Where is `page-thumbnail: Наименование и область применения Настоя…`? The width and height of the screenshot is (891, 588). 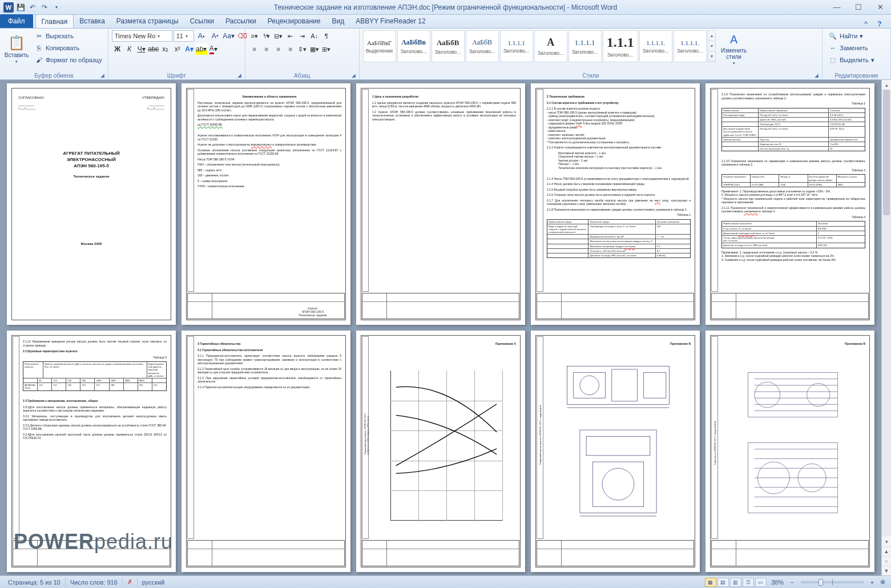 page-thumbnail: Наименование и область применения Настоя… is located at coordinates (266, 204).